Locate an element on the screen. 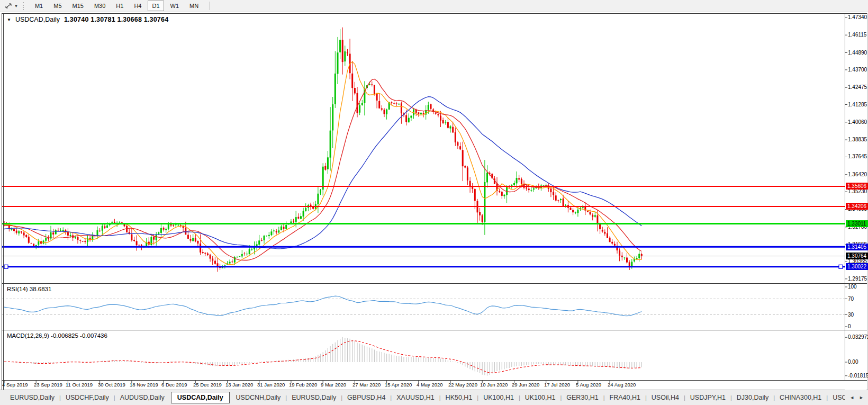 This screenshot has width=868, height=405. date-label: 24 Aug 2020 is located at coordinates (621, 384).